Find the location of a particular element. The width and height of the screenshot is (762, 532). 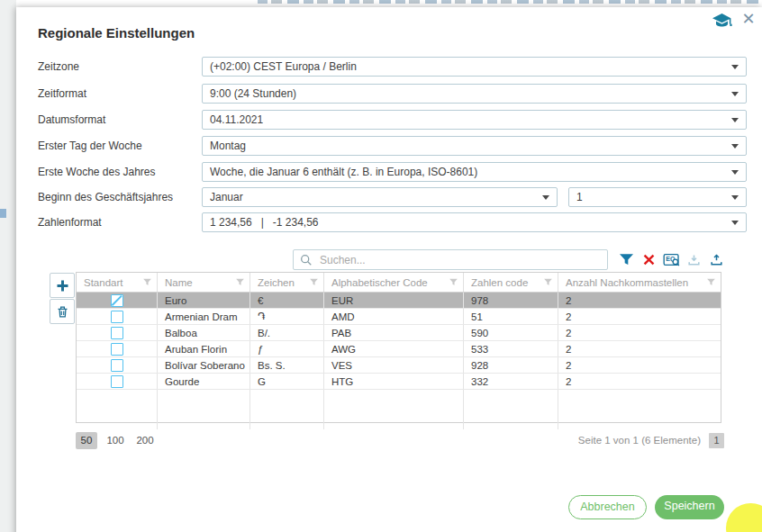

table-header: Standart Name Zeichen Alphabetischer Cod… is located at coordinates (398, 283).